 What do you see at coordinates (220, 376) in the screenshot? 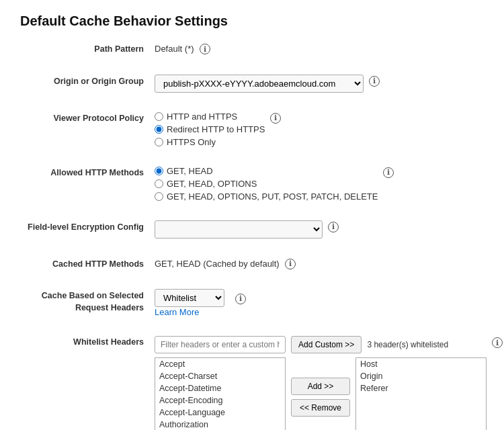
I see `available-header-item: Accept-Charset` at bounding box center [220, 376].